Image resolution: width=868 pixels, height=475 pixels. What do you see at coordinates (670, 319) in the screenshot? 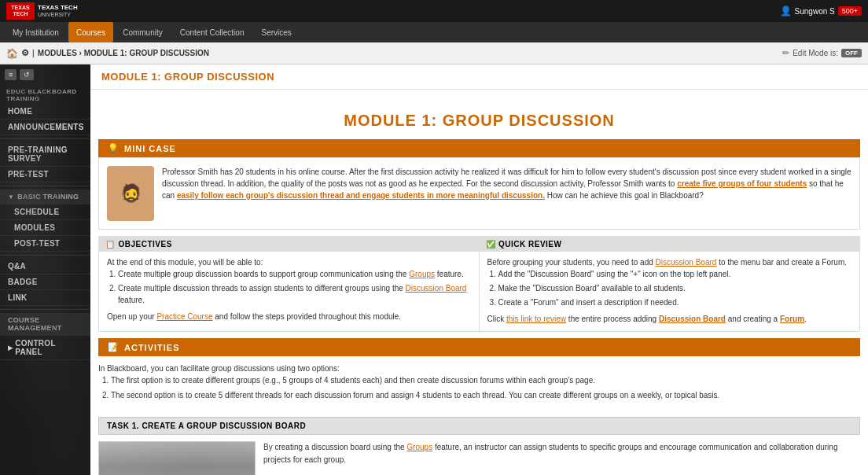
I see `quick-review-footer: Click this link to review the entire pro…` at bounding box center [670, 319].